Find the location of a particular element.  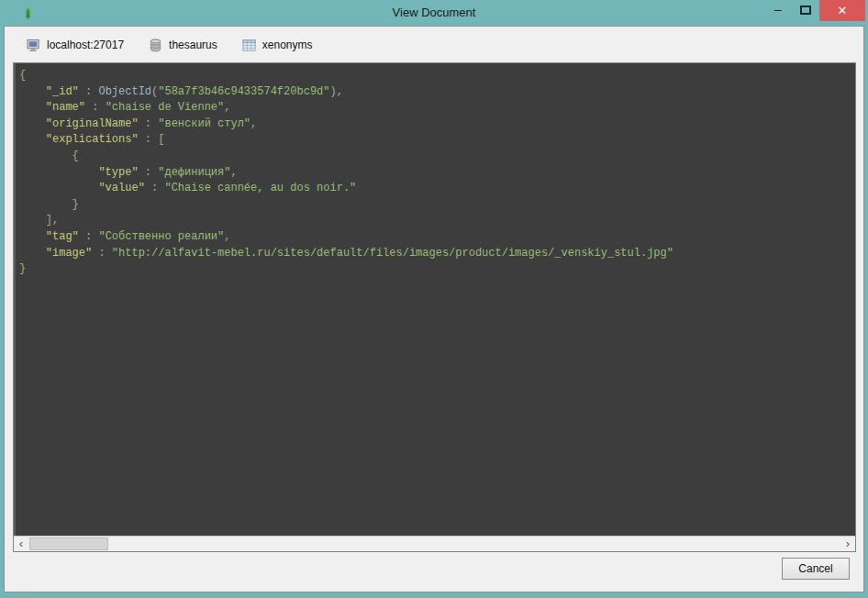

database-icon is located at coordinates (156, 46).